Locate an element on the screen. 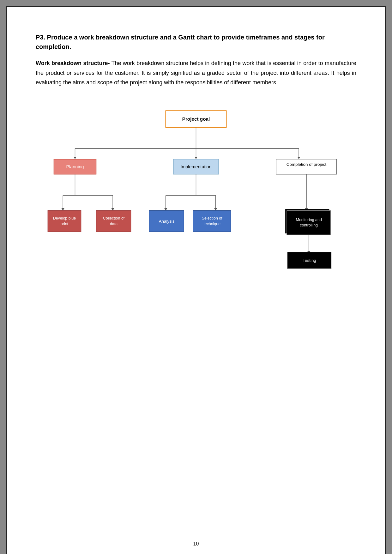 Image resolution: width=392 pixels, height=554 pixels. heading: P3. Produce a work breakdown structure a… is located at coordinates (196, 42).